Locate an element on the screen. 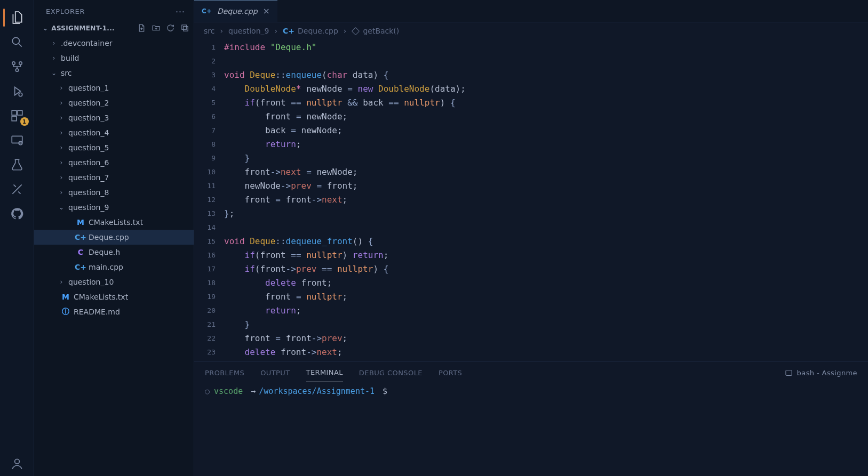 This screenshot has height=476, width=868. explorer-project-row: ⌄ ASSIGNMENT-1... is located at coordinates (114, 29).